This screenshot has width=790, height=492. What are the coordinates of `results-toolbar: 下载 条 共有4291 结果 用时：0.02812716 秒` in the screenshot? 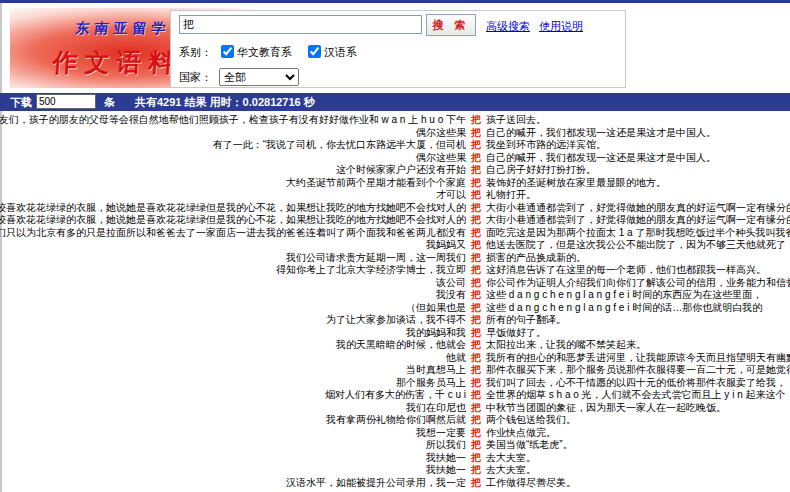 It's located at (395, 102).